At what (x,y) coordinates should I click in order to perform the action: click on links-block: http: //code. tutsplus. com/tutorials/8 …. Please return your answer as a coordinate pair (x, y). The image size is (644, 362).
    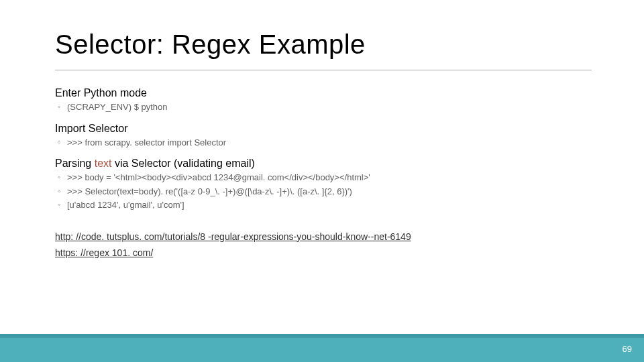
    Looking at the image, I should click on (323, 245).